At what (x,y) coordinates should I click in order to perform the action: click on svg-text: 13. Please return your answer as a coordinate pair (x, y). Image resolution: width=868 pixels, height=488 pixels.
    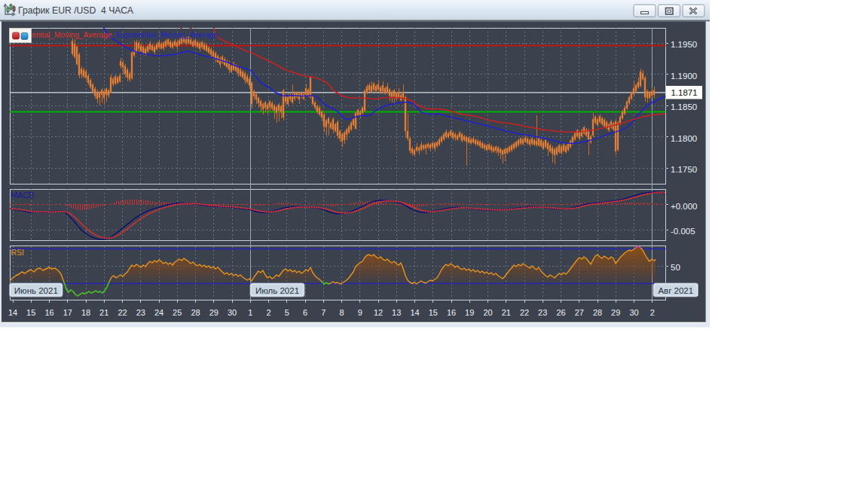
    Looking at the image, I should click on (396, 313).